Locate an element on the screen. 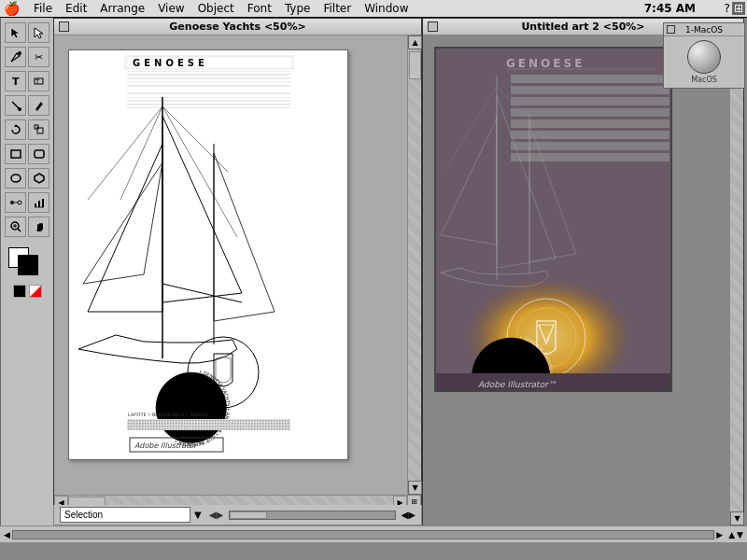 Image resolution: width=747 pixels, height=560 pixels. left-doc-titlebar: Genoese Yachts <50%> is located at coordinates (237, 27).